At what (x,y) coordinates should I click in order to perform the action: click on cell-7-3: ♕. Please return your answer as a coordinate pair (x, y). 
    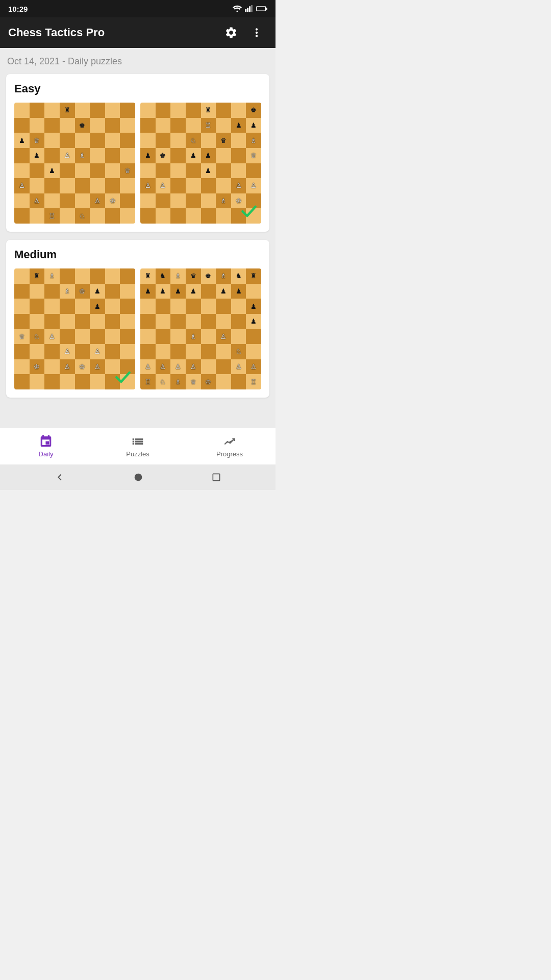
    Looking at the image, I should click on (193, 382).